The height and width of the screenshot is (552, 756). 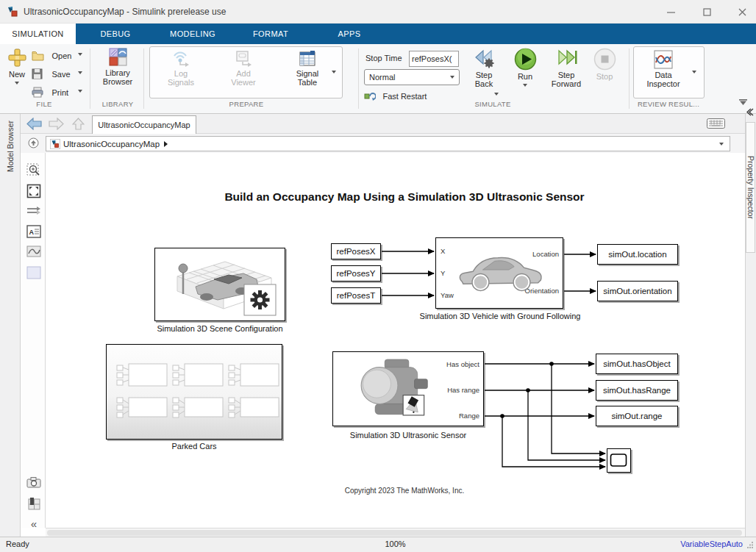 I want to click on route-signals-icon, so click(x=34, y=213).